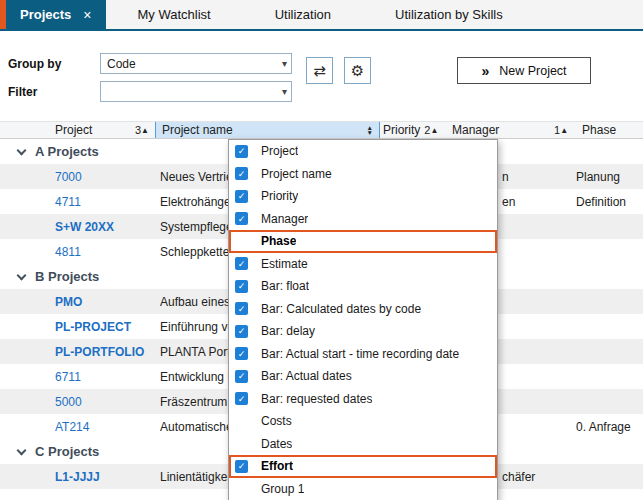  What do you see at coordinates (524, 70) in the screenshot?
I see `new-project-button: » New Project` at bounding box center [524, 70].